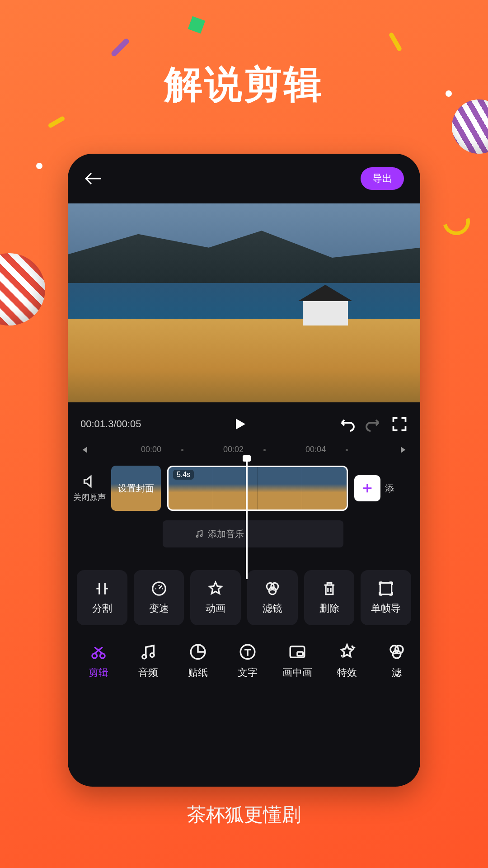  I want to click on fullscreen-icon, so click(399, 424).